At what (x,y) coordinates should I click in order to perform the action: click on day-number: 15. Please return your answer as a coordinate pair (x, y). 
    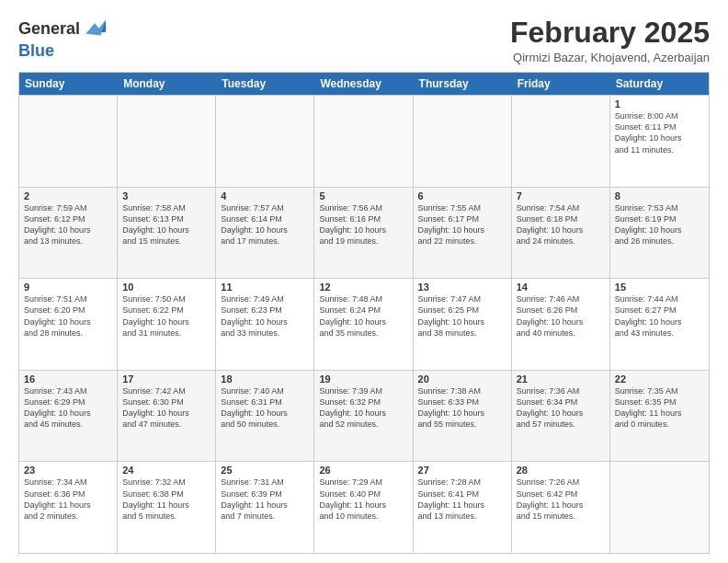
    Looking at the image, I should click on (660, 287).